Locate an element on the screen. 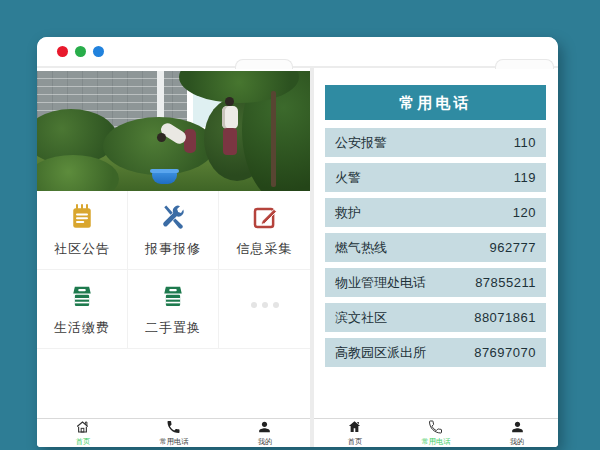  notepad-icon is located at coordinates (82, 217).